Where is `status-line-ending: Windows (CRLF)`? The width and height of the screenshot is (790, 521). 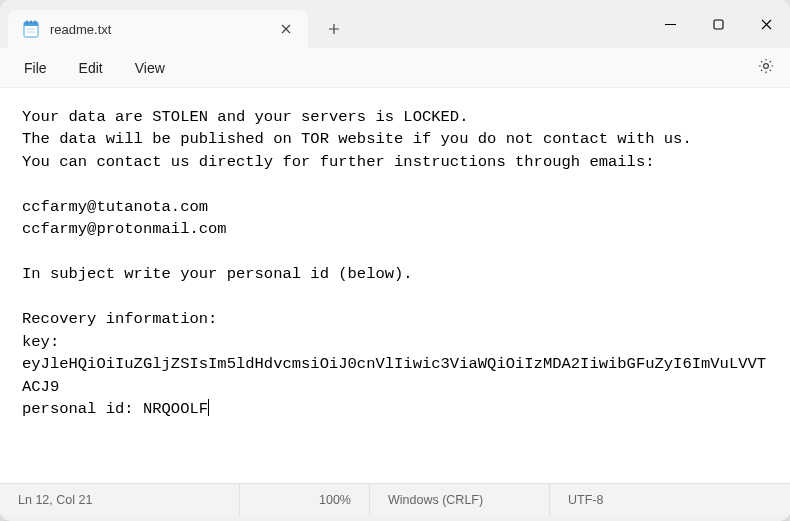
status-line-ending: Windows (CRLF) is located at coordinates (460, 500).